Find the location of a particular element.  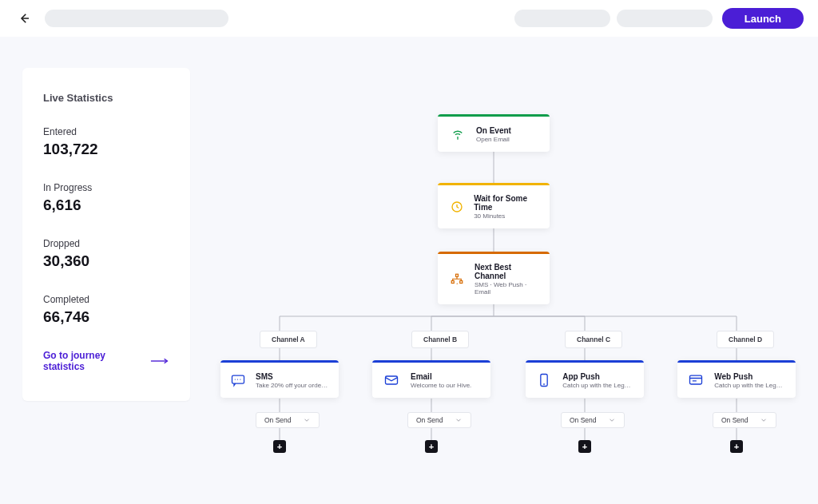

channel-title: App Push is located at coordinates (598, 377).